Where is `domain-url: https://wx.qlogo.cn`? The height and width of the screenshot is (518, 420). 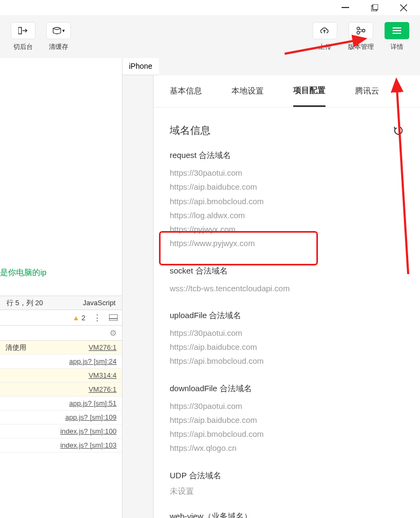
domain-url: https://wx.qlogo.cn is located at coordinates (287, 448).